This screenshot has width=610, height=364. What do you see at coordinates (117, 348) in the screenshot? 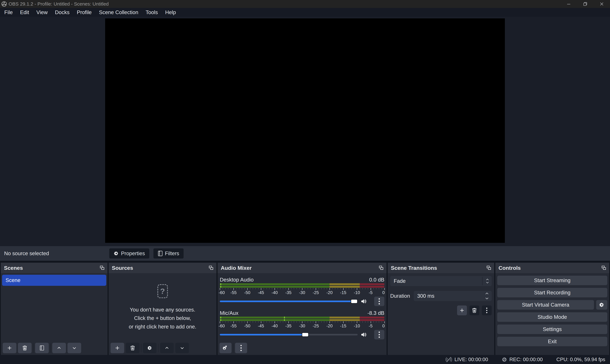
I see `add-source-button` at bounding box center [117, 348].